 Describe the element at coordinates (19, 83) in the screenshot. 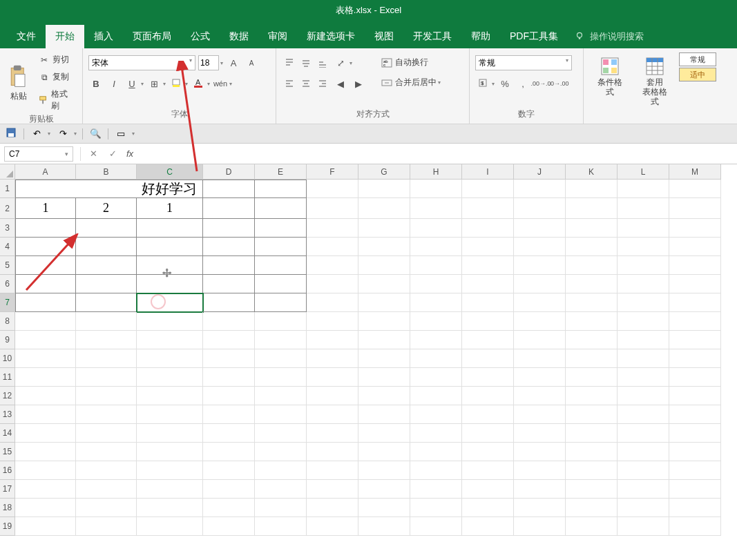

I see `paste-button: 粘贴` at that location.